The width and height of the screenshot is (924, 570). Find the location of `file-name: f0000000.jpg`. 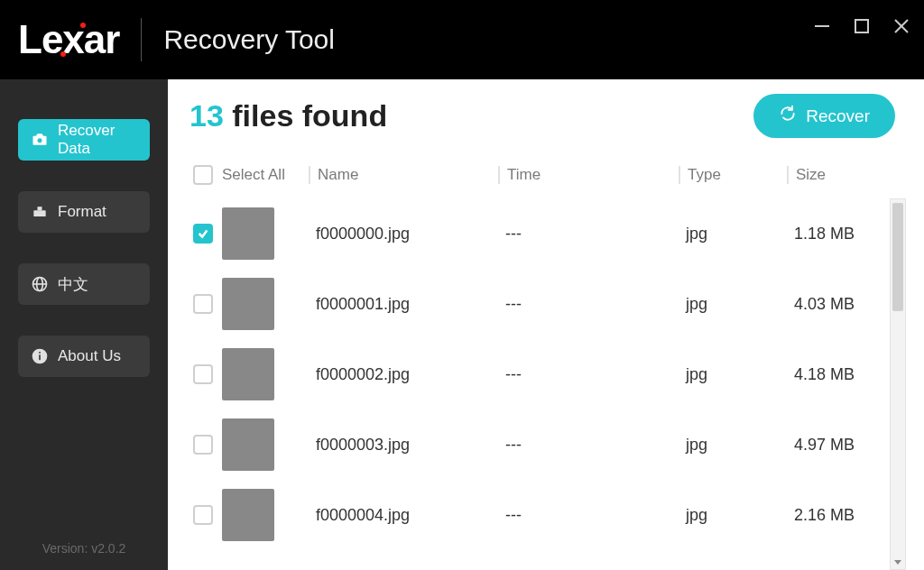

file-name: f0000000.jpg is located at coordinates (403, 234).